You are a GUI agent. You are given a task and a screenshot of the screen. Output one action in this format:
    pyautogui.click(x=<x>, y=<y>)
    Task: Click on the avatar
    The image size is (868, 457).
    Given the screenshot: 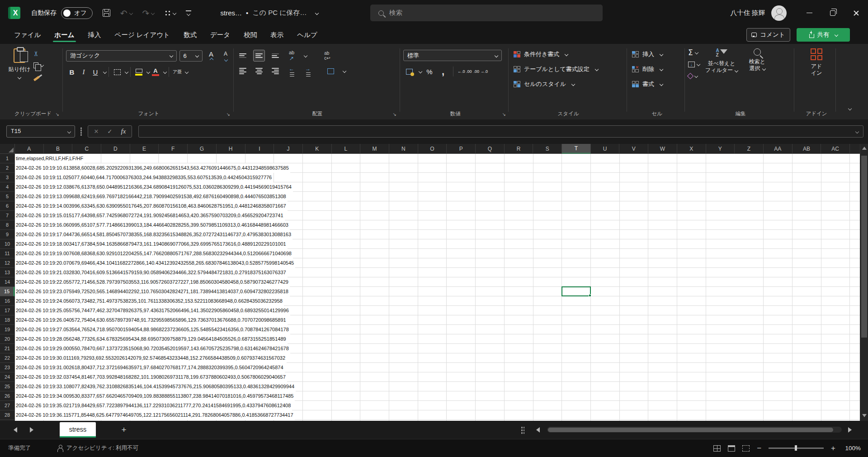 What is the action you would take?
    pyautogui.click(x=779, y=13)
    